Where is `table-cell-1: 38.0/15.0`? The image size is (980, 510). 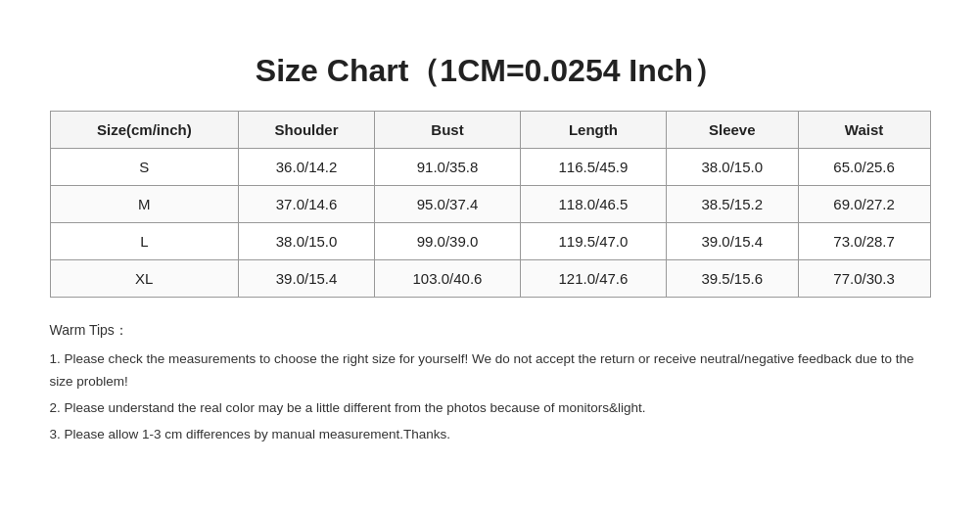
table-cell-1: 38.0/15.0 is located at coordinates (307, 242).